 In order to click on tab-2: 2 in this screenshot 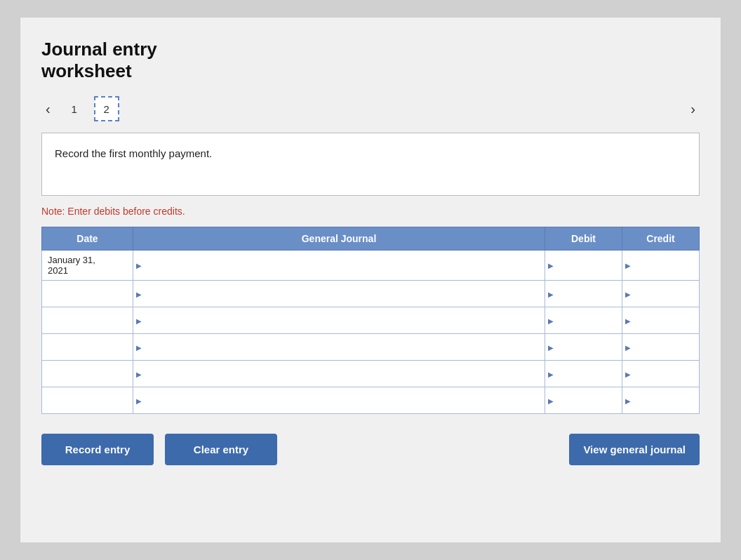, I will do `click(107, 109)`.